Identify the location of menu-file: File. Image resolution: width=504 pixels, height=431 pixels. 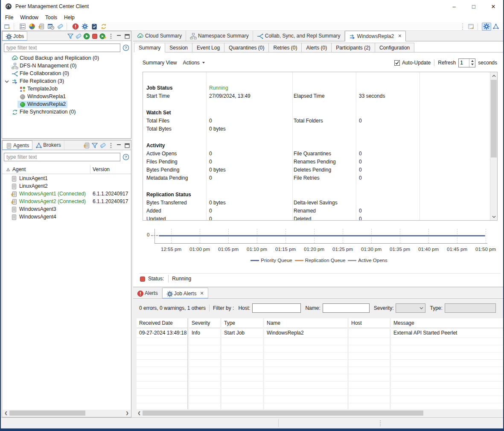
(9, 17).